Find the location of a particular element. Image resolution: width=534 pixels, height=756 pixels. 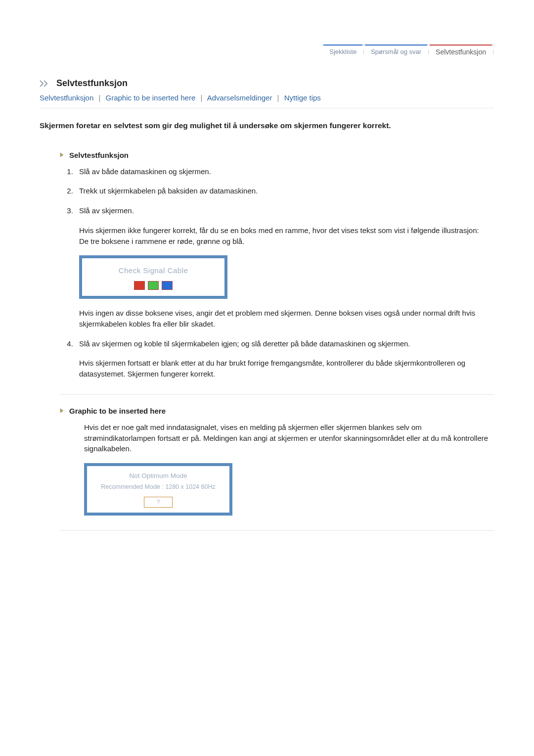

subheading-graphic: Graphic to be inserted here is located at coordinates (277, 411).